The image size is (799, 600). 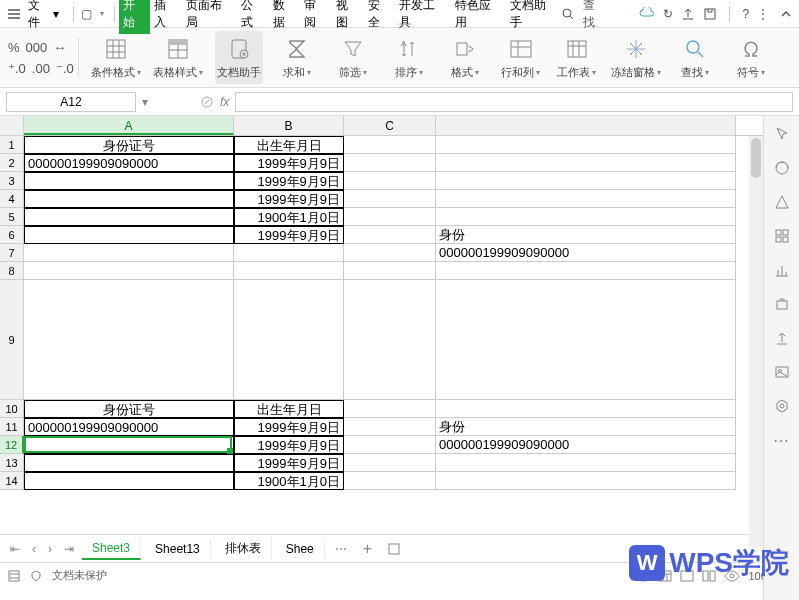 What do you see at coordinates (166, 17) in the screenshot?
I see `tab-insert: 插入` at bounding box center [166, 17].